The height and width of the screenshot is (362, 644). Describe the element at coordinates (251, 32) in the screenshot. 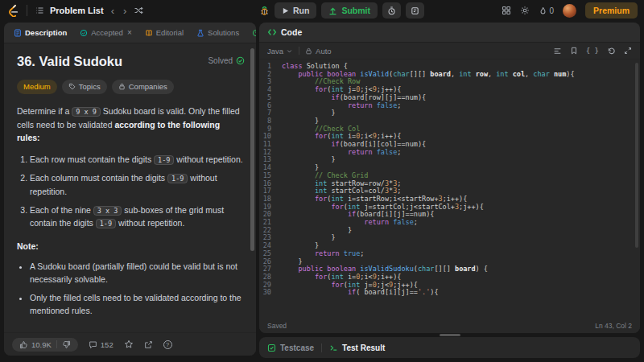

I see `tab-submissions: Submissions` at that location.